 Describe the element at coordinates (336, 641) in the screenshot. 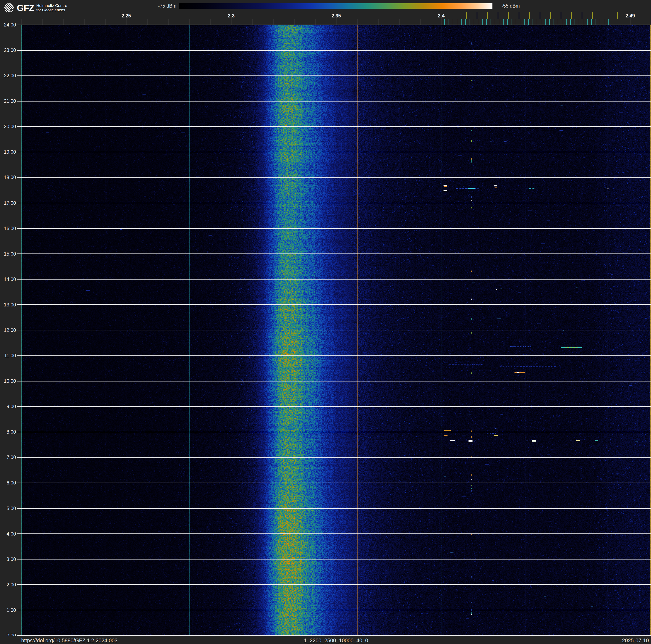

I see `dataset-filename: 1_2200_2500_10000_40_0` at that location.